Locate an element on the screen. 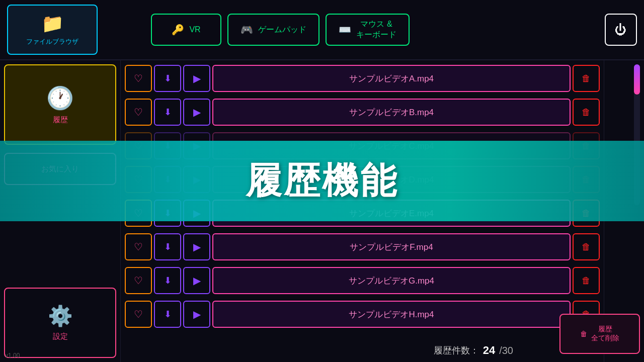  history-label: 履歴 is located at coordinates (60, 120).